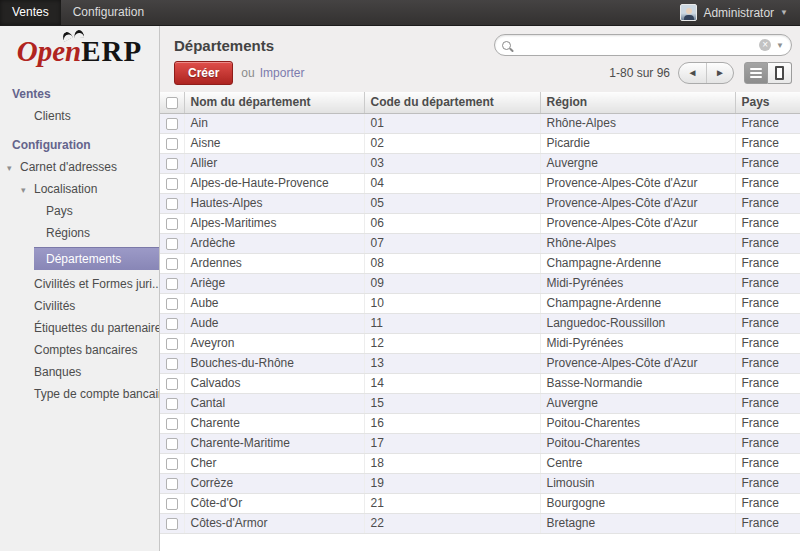 This screenshot has height=552, width=800. I want to click on table-row: Aude11Languedoc-RoussillonFrance, so click(480, 323).